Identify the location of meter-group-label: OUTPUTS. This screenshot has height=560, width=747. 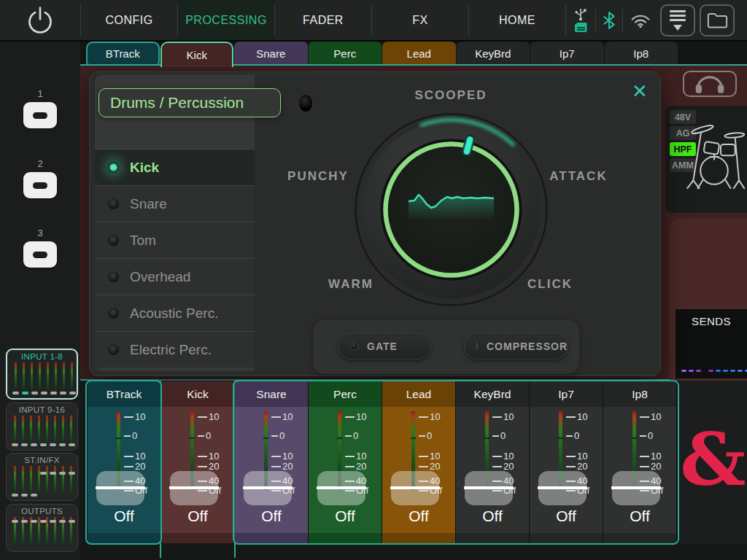
(42, 510).